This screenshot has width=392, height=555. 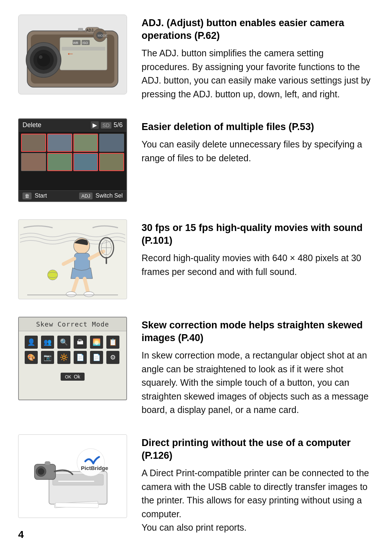 What do you see at coordinates (80, 357) in the screenshot?
I see `skew-icon-10: 📄` at bounding box center [80, 357].